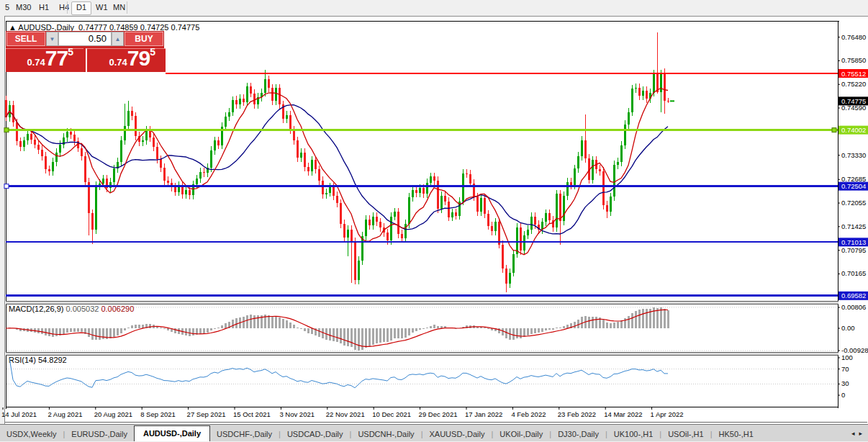  I want to click on price-axis-label: 0.70795, so click(854, 251).